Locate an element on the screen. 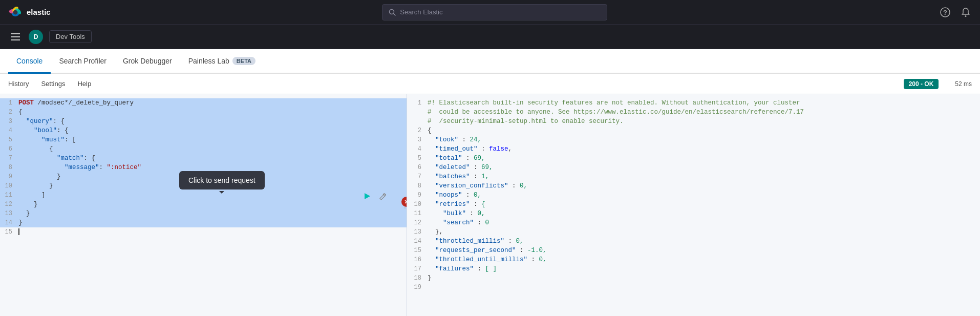 This screenshot has width=980, height=316. response-line-content: # /security-minimal-setup.html to enable… is located at coordinates (701, 121).